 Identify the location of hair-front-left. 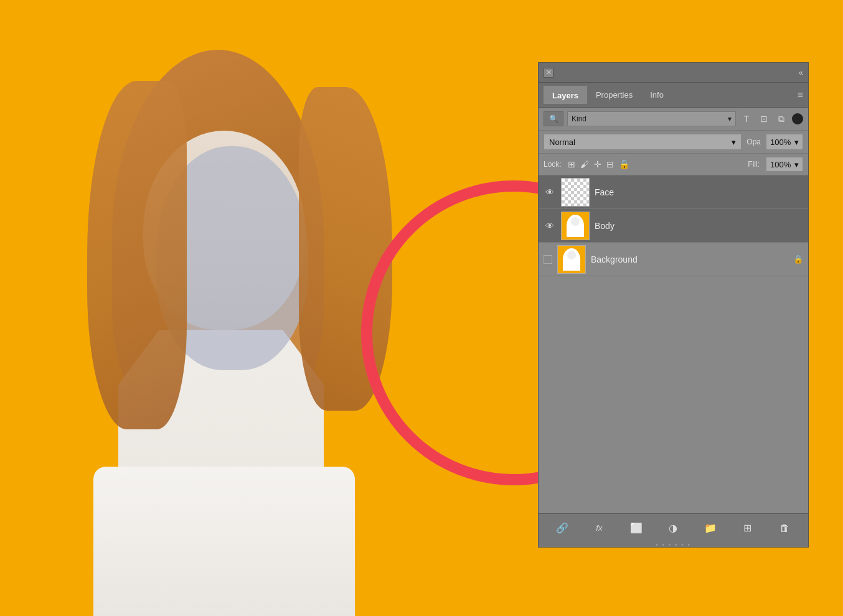
(137, 255).